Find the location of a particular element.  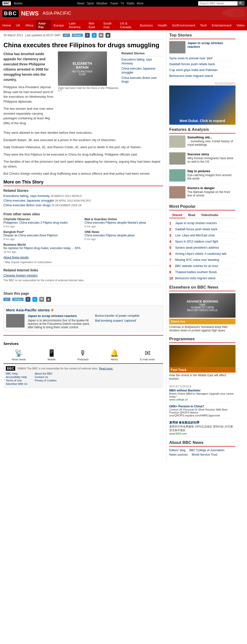

external-link-2: China executes Filipinos despite Manila'… is located at coordinates (124, 223).